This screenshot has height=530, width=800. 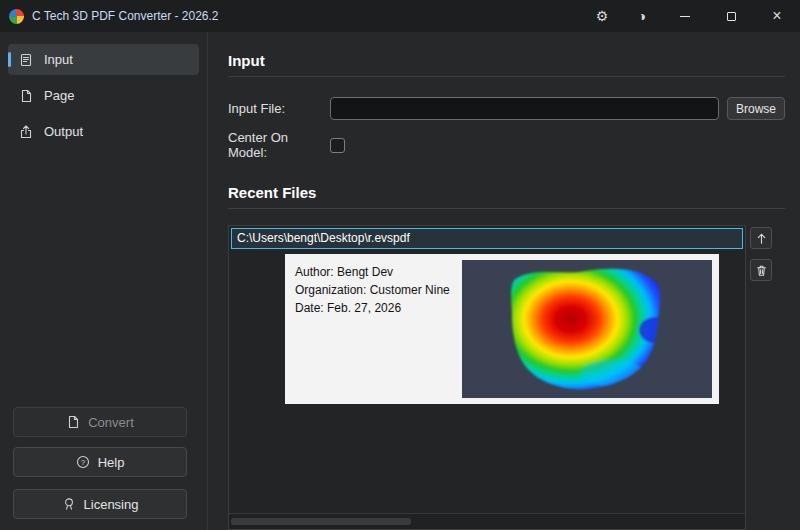 I want to click on window-title: C Tech 3D PDF Converter - 2026.2, so click(x=126, y=16).